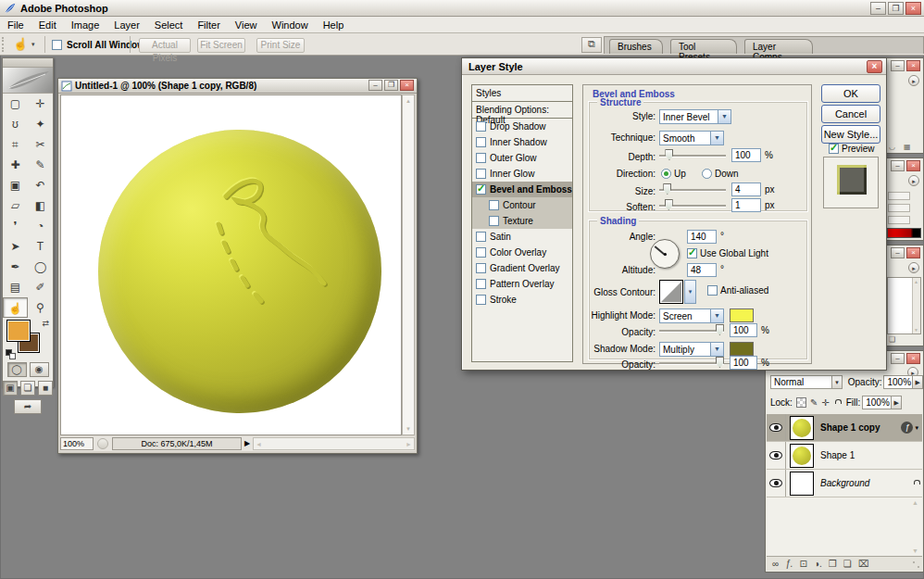 Image resolution: width=924 pixels, height=579 pixels. What do you see at coordinates (41, 246) in the screenshot?
I see `type-tool: T` at bounding box center [41, 246].